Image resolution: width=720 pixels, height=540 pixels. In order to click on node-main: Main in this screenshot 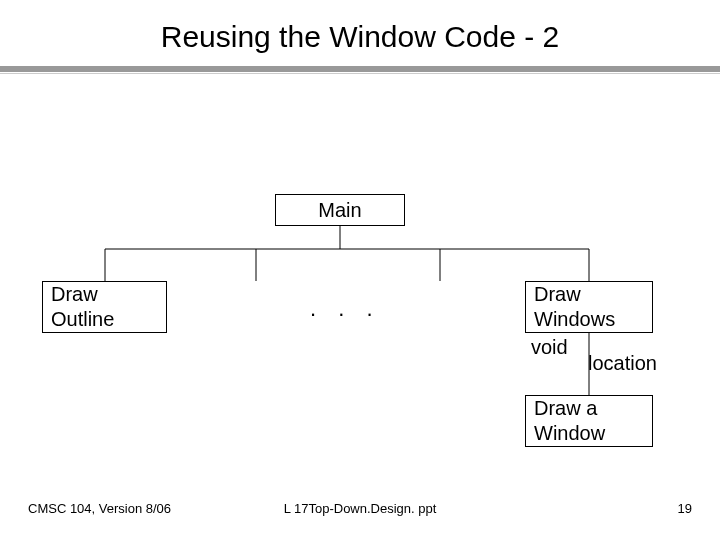, I will do `click(340, 210)`.